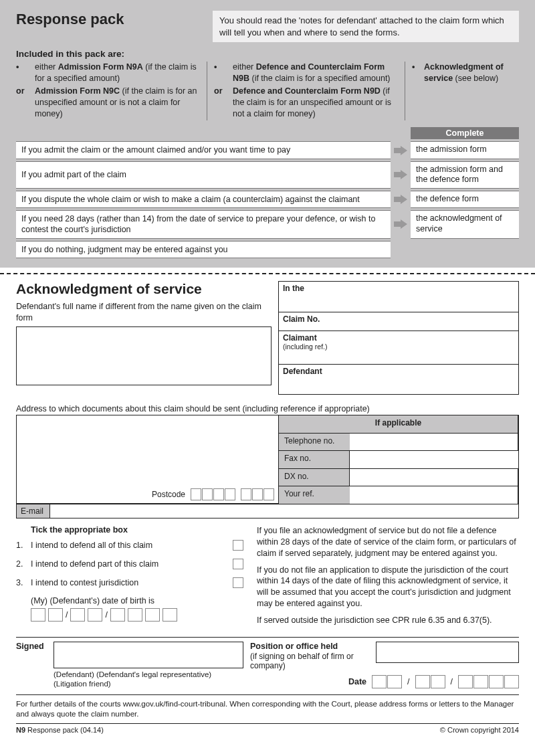 The height and width of the screenshot is (756, 535). What do you see at coordinates (284, 511) in the screenshot?
I see `email-input` at bounding box center [284, 511].